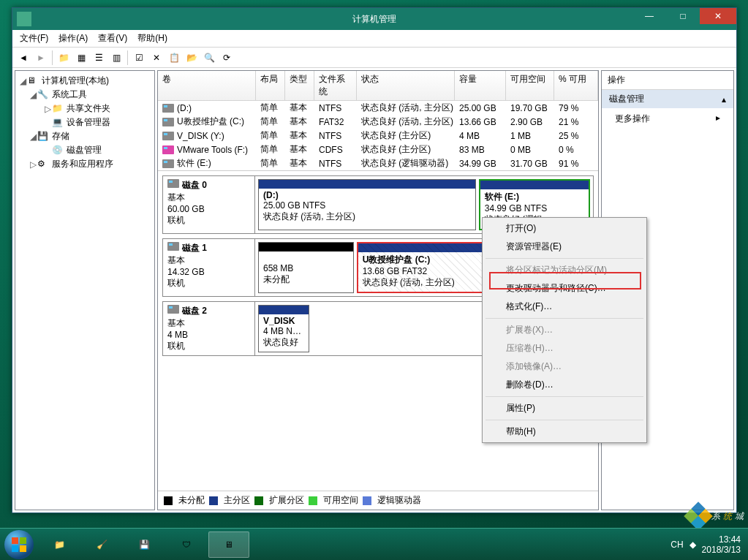 This screenshot has width=748, height=560. I want to click on legend: 未分配 主分区 扩展分区 可用空间 逻辑驱动器, so click(378, 500).